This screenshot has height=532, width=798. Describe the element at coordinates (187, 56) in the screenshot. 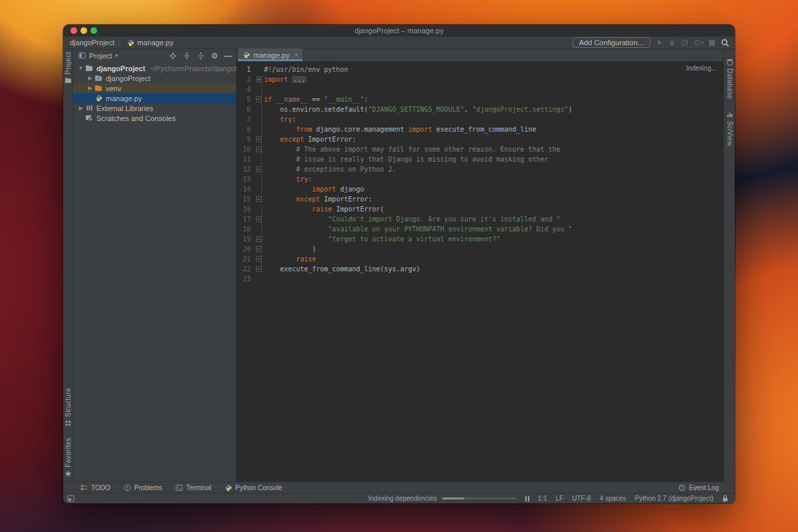

I see `expand-all-icon` at that location.